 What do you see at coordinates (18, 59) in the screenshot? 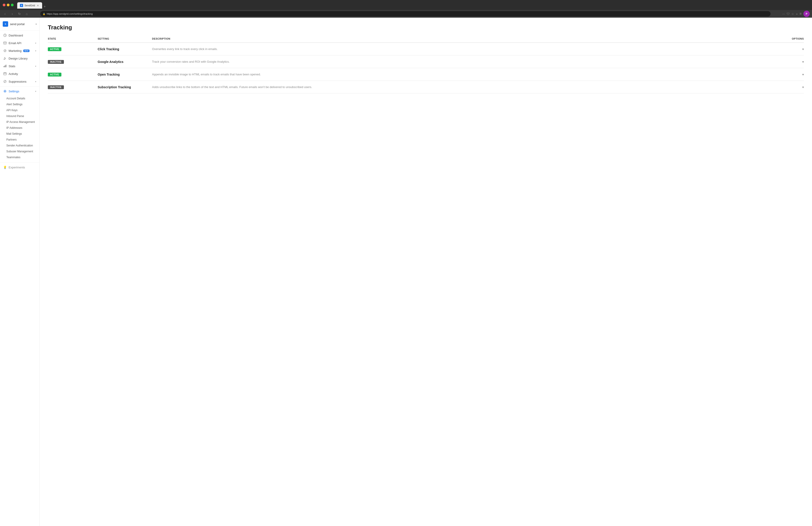
I see `sidebar-item-label-design-library: Design Library` at bounding box center [18, 59].